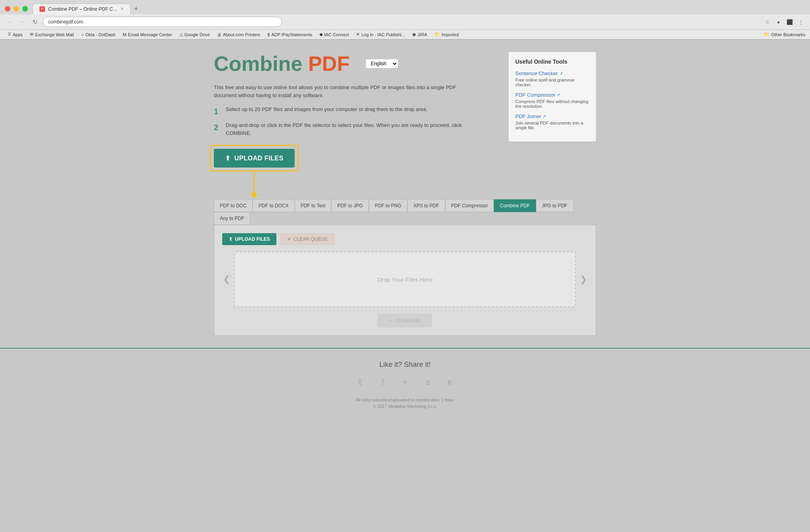  I want to click on tab-any-to-pdf: Any to PDF, so click(232, 218).